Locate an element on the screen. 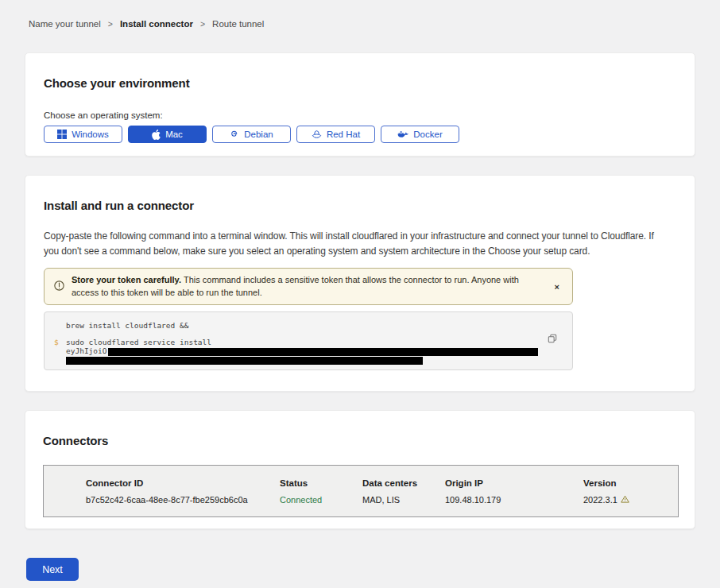  token-prefix-text: eyJhIjoiO is located at coordinates (86, 351).